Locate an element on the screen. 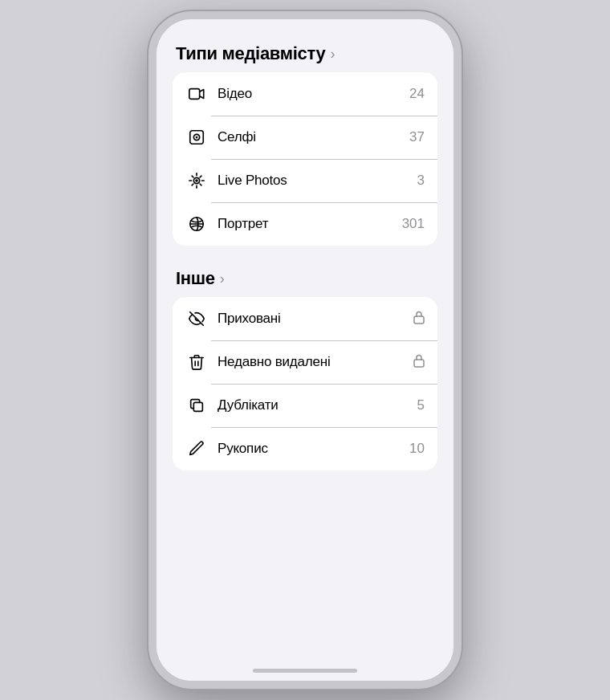 The image size is (610, 700). home-indicator is located at coordinates (305, 671).